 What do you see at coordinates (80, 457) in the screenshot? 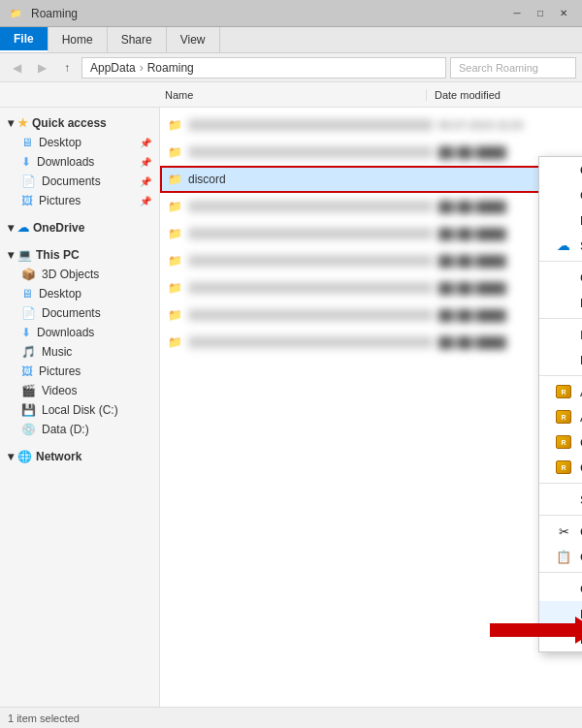
I see `sidebar-section-network: ▾ 🌐 Network` at bounding box center [80, 457].